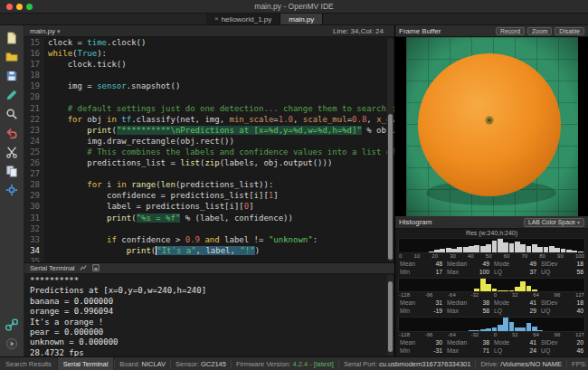 The height and width of the screenshot is (370, 588). What do you see at coordinates (13, 190) in the screenshot?
I see `settings-icon` at bounding box center [13, 190].